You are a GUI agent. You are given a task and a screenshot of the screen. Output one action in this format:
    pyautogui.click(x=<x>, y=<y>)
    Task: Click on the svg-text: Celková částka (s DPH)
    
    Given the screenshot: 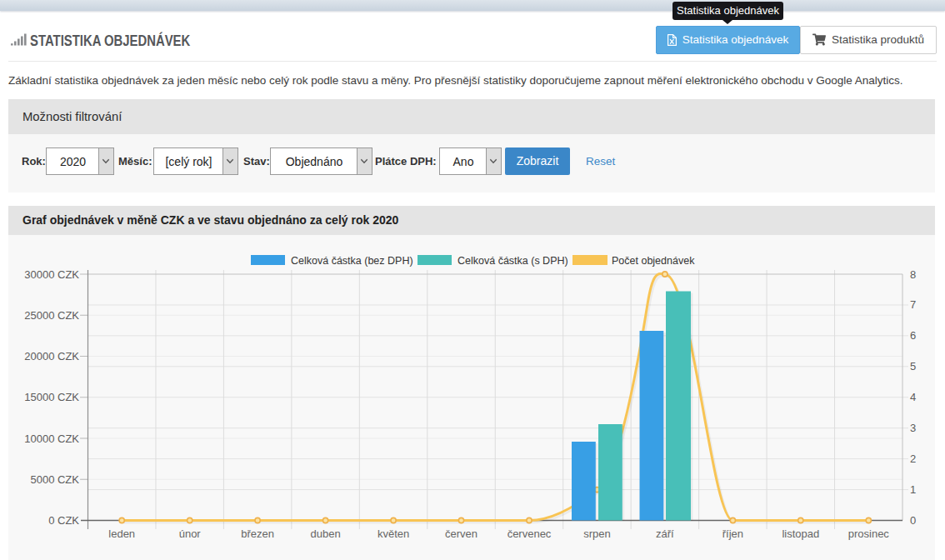 What is the action you would take?
    pyautogui.click(x=513, y=261)
    